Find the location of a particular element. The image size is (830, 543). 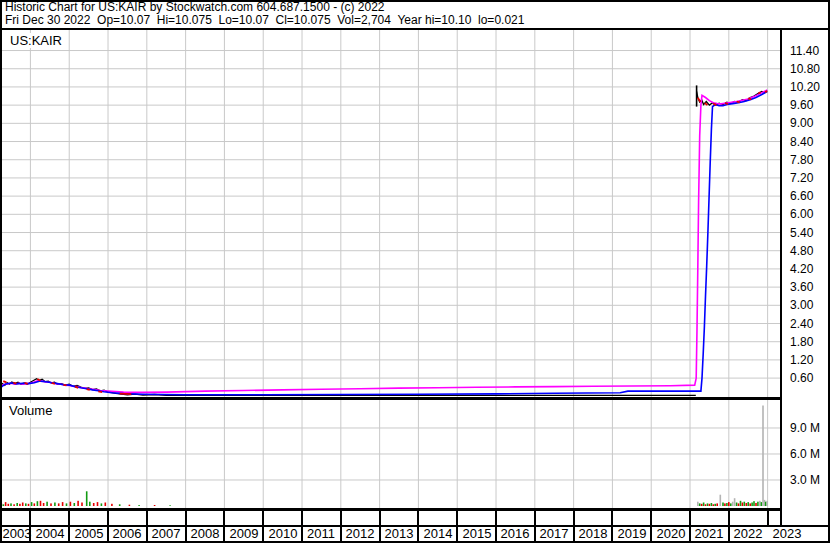

year-label: 2005 is located at coordinates (90, 534).